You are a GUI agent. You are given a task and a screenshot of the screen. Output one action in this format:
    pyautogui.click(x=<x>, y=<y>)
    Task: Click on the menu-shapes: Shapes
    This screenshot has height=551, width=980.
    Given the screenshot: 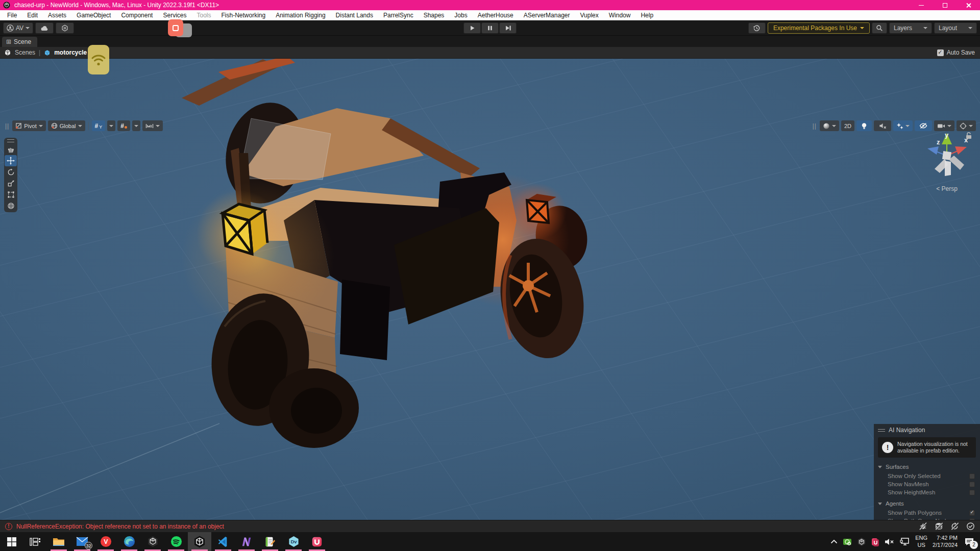 What is the action you would take?
    pyautogui.click(x=434, y=15)
    